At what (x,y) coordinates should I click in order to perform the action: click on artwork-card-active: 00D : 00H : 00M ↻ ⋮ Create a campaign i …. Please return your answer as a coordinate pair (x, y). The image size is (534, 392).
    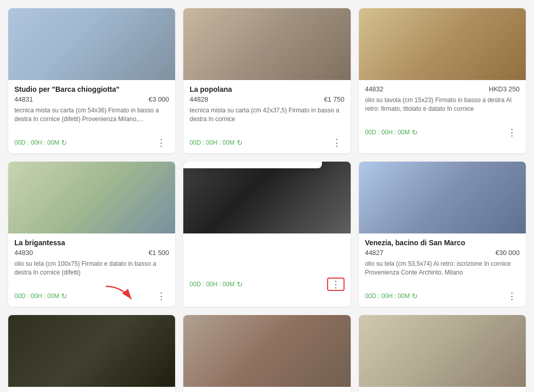
    Looking at the image, I should click on (267, 234).